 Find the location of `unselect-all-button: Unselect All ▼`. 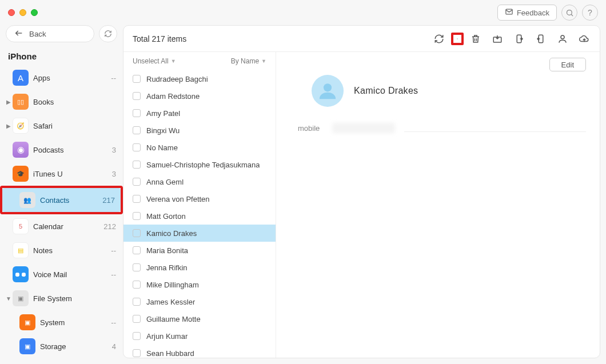

unselect-all-button: Unselect All ▼ is located at coordinates (154, 61).